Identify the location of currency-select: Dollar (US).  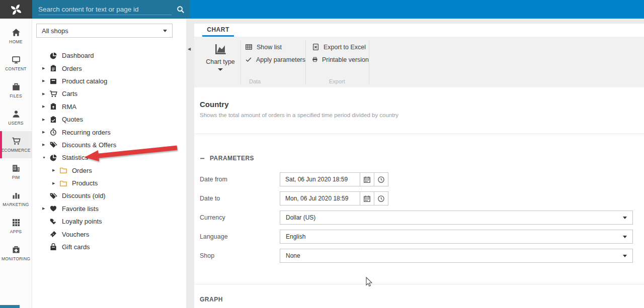
(456, 218).